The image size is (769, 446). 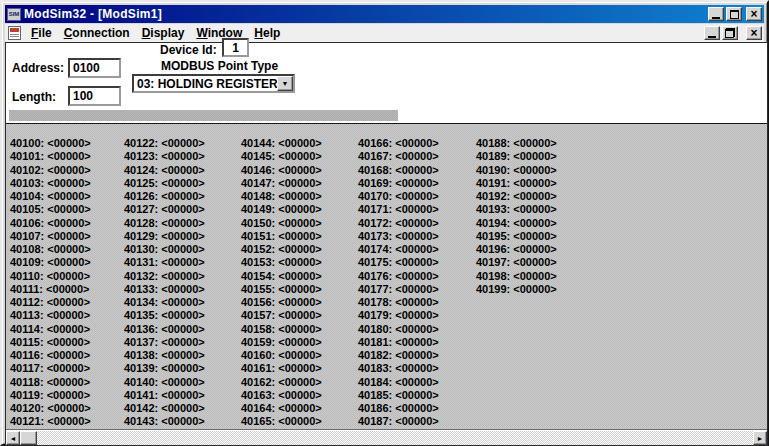 I want to click on titlebar: SIM ModSim32 - [ModSim1] ×, so click(x=384, y=14).